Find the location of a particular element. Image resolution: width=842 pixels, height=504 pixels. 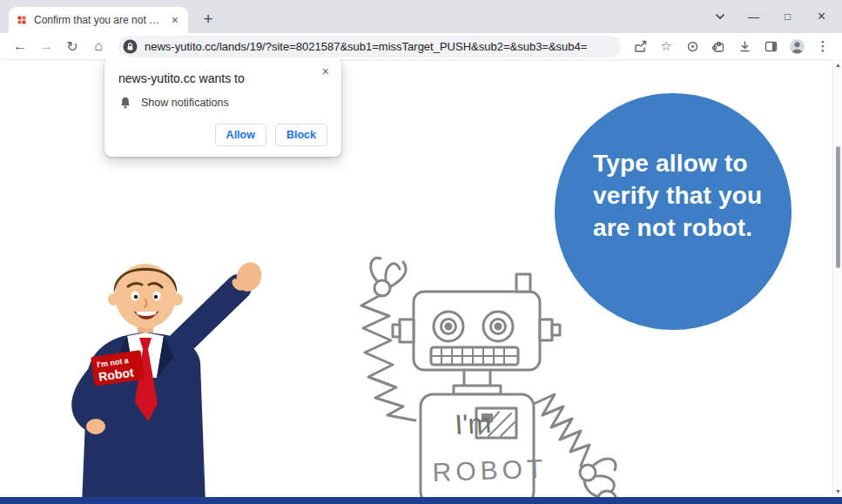

permission-row: Show notifications is located at coordinates (223, 103).